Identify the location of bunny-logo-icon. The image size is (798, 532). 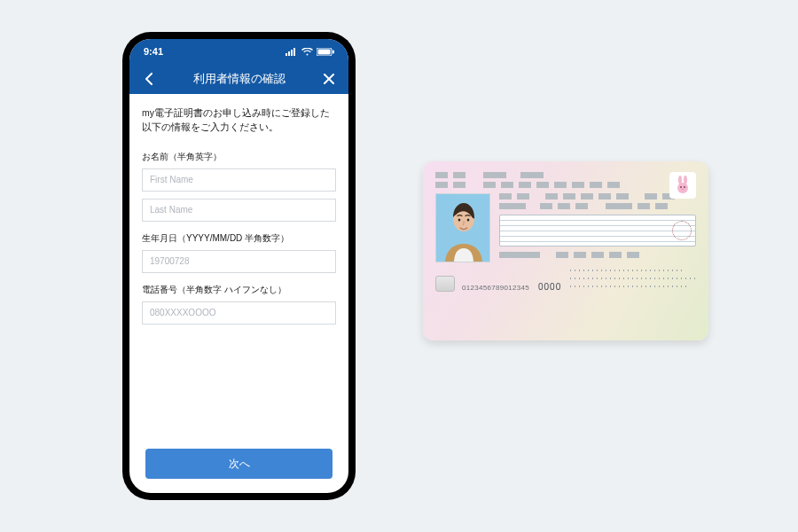
(683, 185).